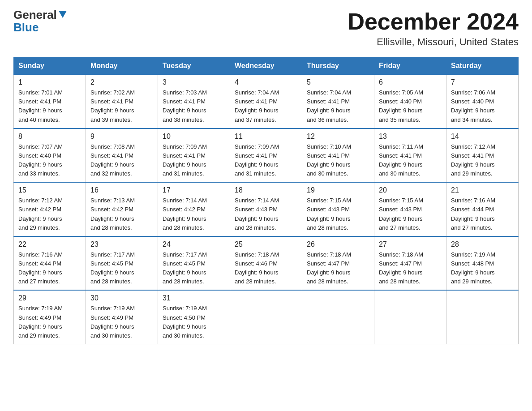 This screenshot has width=532, height=411. What do you see at coordinates (339, 66) in the screenshot?
I see `col-thursday: Thursday` at bounding box center [339, 66].